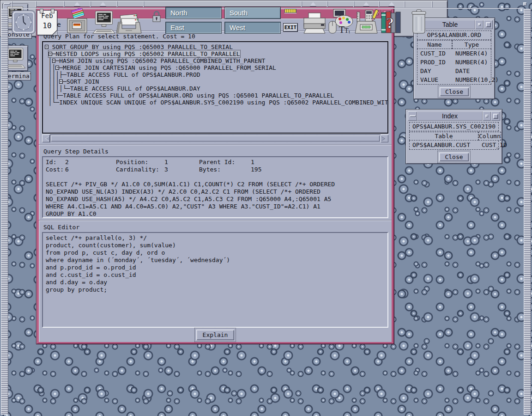 Image resolution: width=532 pixels, height=416 pixels. Describe the element at coordinates (454, 145) in the screenshot. I see `table-row: OPS$ALANBUR.CUSTCUST_ID` at that location.